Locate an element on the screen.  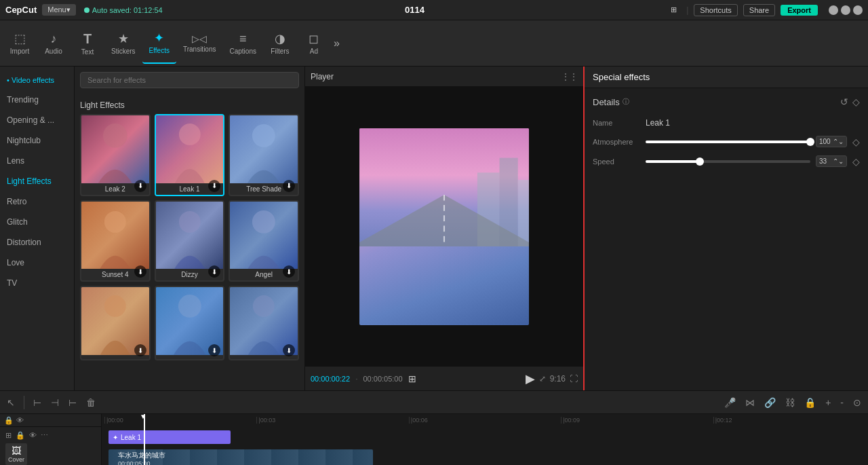
minimize-button is located at coordinates (833, 10).